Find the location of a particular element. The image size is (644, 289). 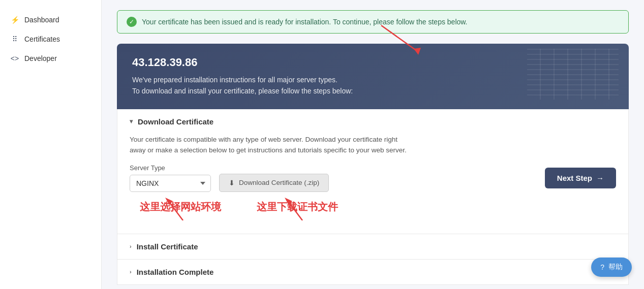

server-type-field: Server Type NGINX Apache IIS cPanel Othe… is located at coordinates (170, 178).